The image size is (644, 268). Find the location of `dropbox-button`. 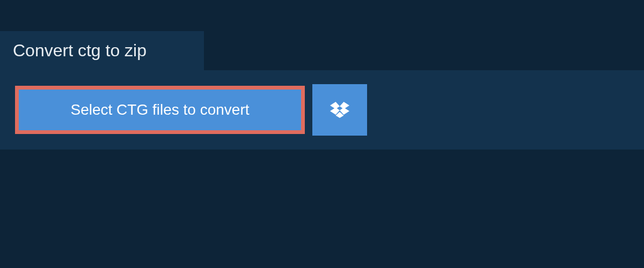

dropbox-button is located at coordinates (340, 110).